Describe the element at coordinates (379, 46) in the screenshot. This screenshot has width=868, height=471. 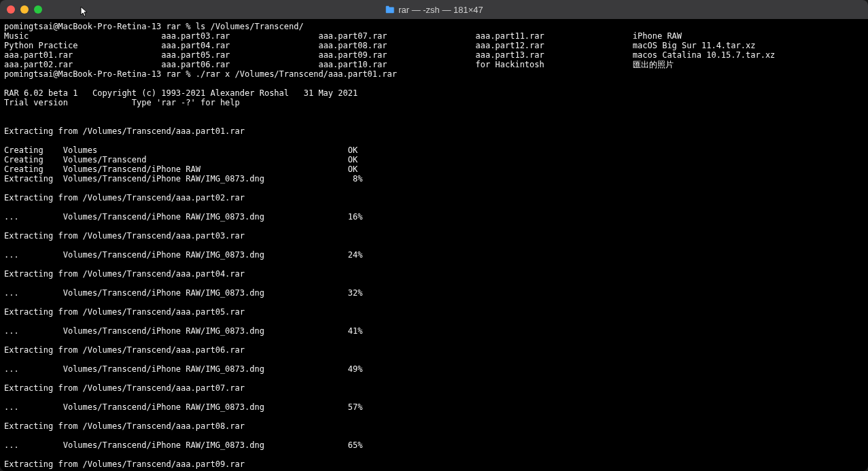
I see `ls-row: Python Practice aaa.part04.rar aaa.part0…` at that location.